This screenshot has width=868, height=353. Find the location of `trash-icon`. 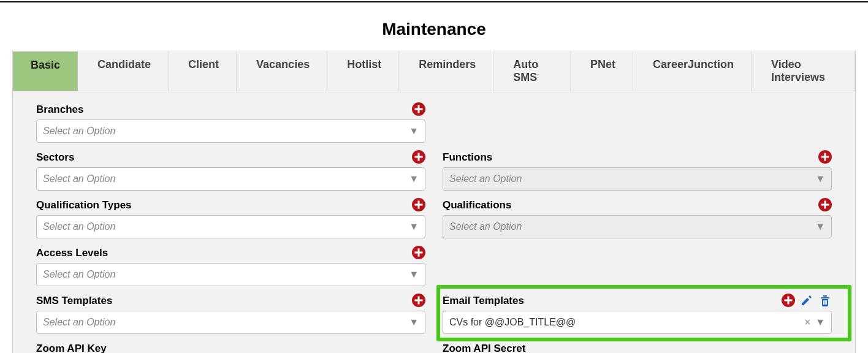

trash-icon is located at coordinates (825, 300).